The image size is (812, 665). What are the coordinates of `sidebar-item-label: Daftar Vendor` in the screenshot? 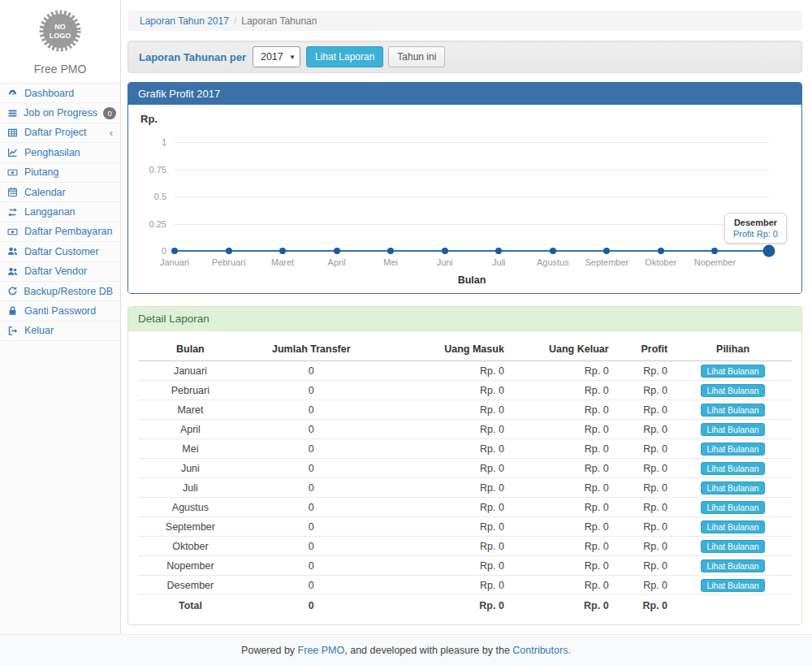 It's located at (55, 271).